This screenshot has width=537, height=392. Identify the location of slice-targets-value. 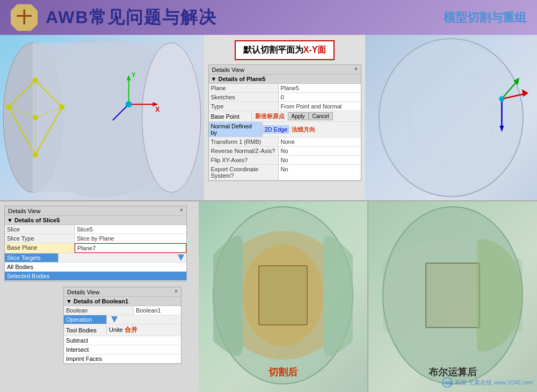
(122, 258).